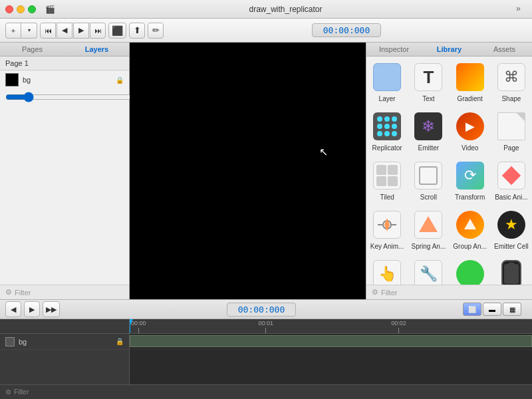 This screenshot has height=399, width=532. Describe the element at coordinates (117, 31) in the screenshot. I see `monitor-button: ⬛` at that location.